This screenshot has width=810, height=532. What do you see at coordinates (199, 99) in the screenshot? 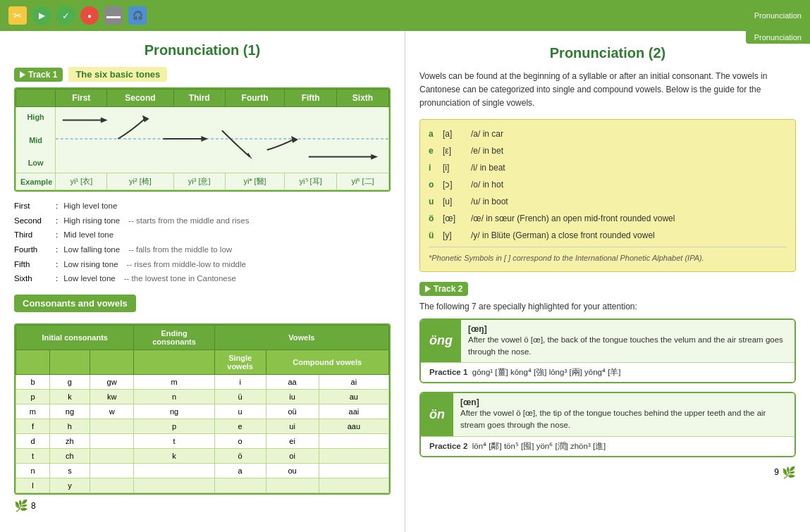
I see `tones-col-third: Third` at bounding box center [199, 99].